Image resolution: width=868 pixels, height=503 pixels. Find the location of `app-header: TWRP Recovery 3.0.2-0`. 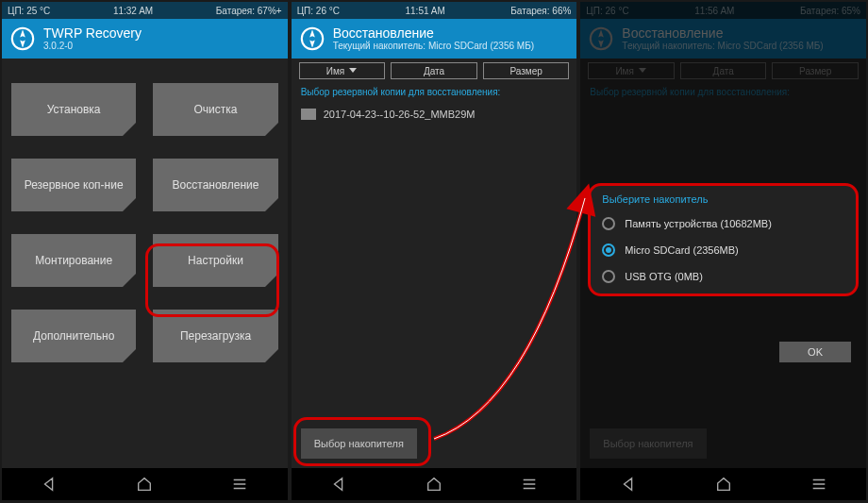

app-header: TWRP Recovery 3.0.2-0 is located at coordinates (145, 39).